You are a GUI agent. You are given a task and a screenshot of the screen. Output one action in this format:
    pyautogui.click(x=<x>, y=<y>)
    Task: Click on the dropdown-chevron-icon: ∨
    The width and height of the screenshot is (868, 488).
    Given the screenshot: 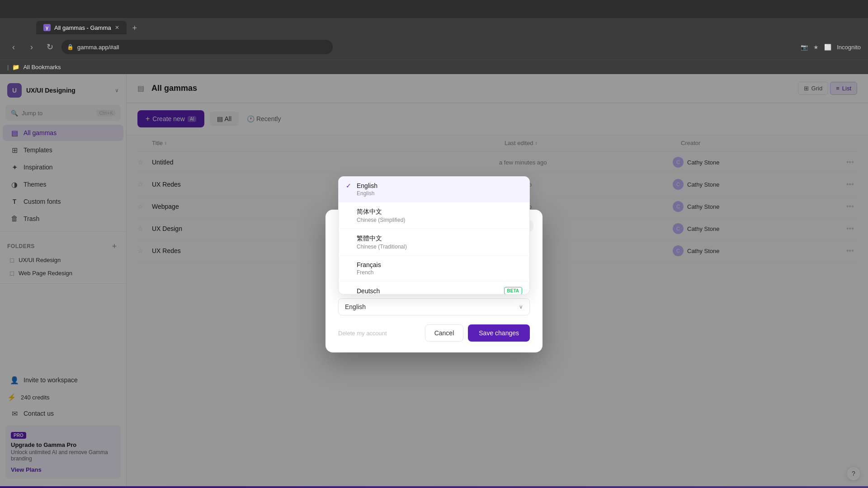 What is the action you would take?
    pyautogui.click(x=521, y=307)
    